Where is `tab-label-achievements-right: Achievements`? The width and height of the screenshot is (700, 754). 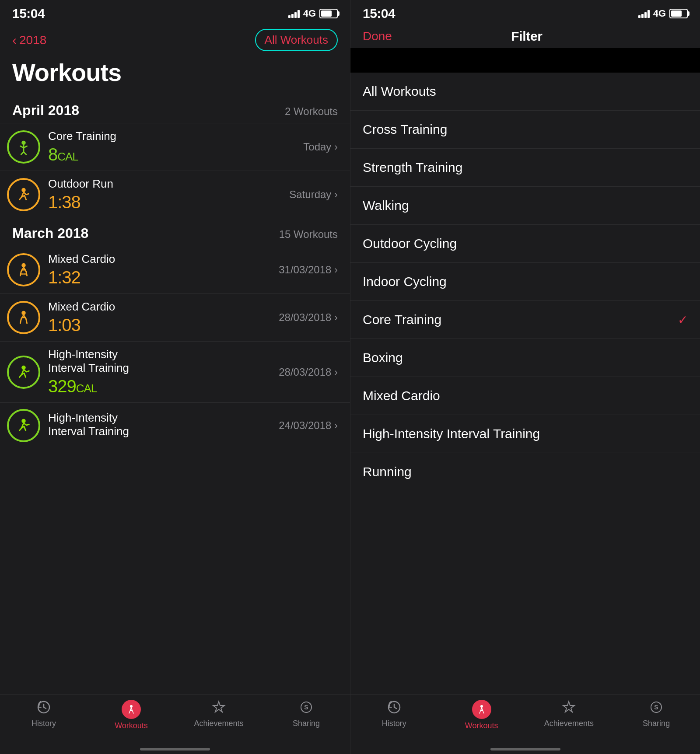 tab-label-achievements-right: Achievements is located at coordinates (569, 723).